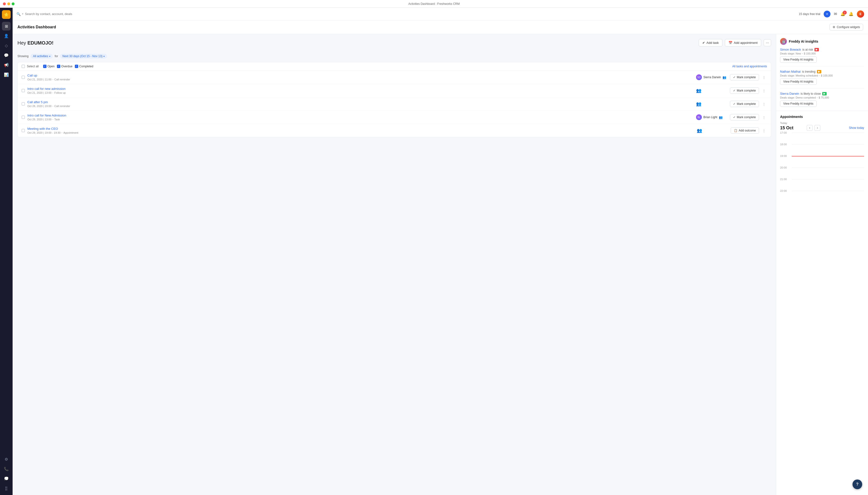  What do you see at coordinates (84, 56) in the screenshot?
I see `date-filter-chip: Next 30 days (Oct 15 - Nov 13) ▾` at bounding box center [84, 56].